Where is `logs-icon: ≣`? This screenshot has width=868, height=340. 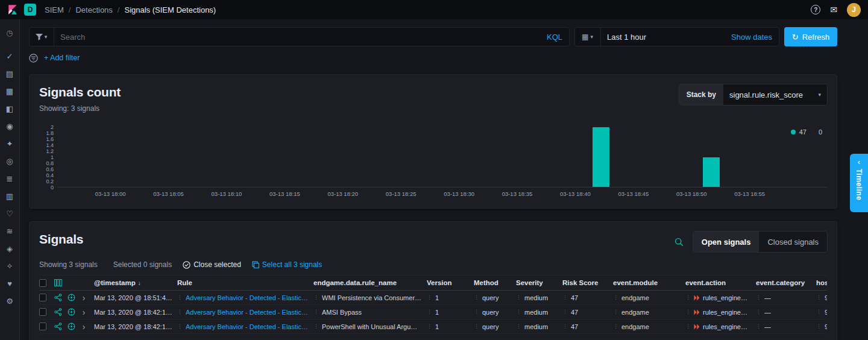
logs-icon: ≣ is located at coordinates (10, 178).